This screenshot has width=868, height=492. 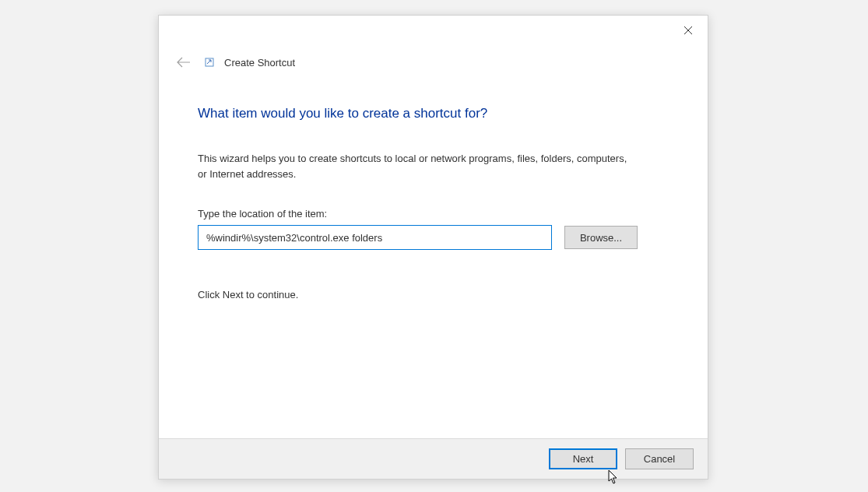 What do you see at coordinates (235, 62) in the screenshot?
I see `nav-row: Create Shortcut` at bounding box center [235, 62].